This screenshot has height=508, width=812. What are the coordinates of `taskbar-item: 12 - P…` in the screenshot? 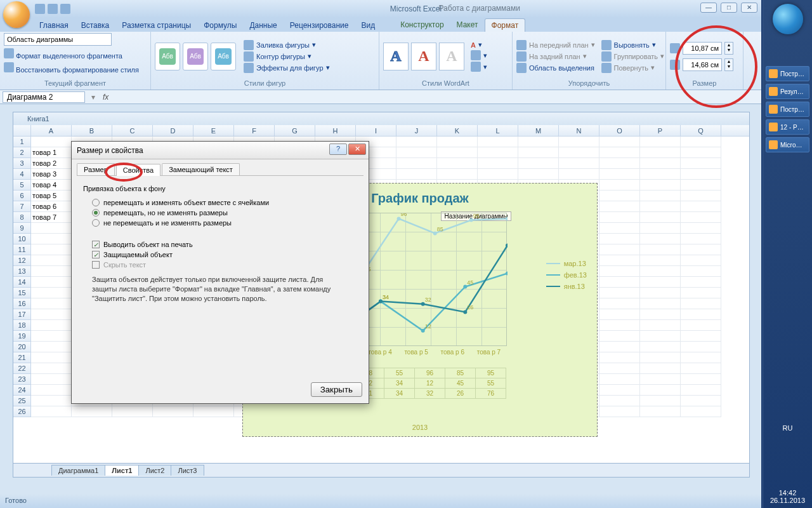 It's located at (788, 127).